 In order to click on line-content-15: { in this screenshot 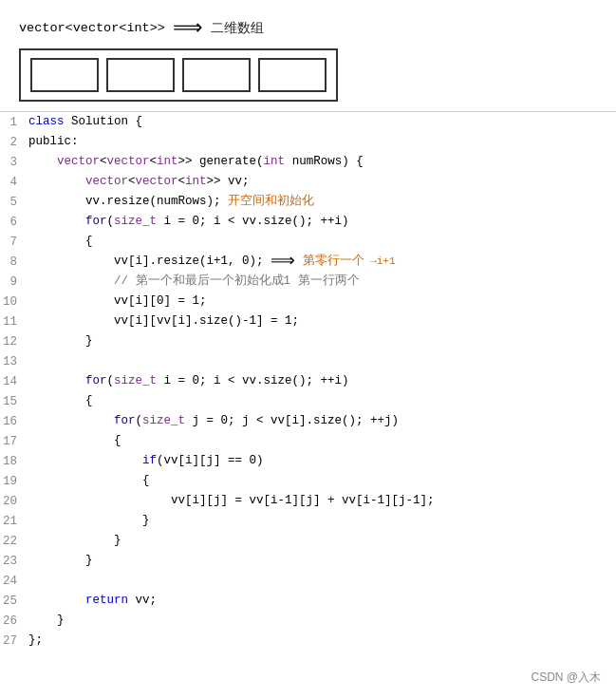, I will do `click(321, 401)`.